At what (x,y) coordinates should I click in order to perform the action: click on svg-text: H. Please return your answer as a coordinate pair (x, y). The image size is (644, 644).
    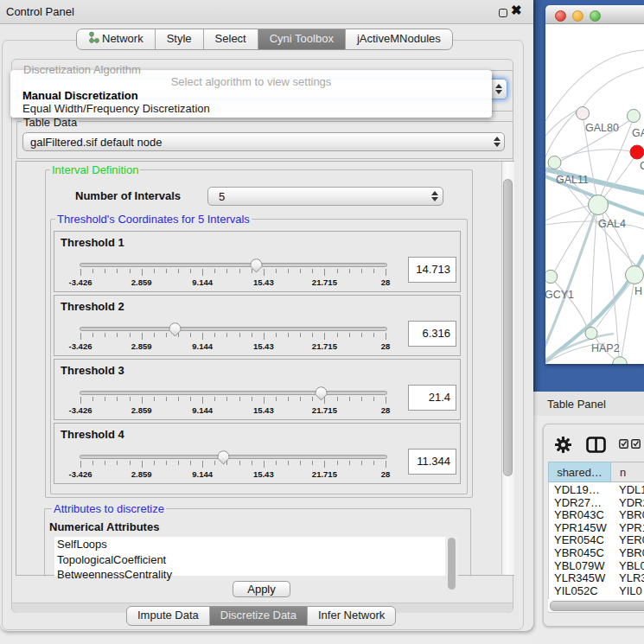
    Looking at the image, I should click on (638, 291).